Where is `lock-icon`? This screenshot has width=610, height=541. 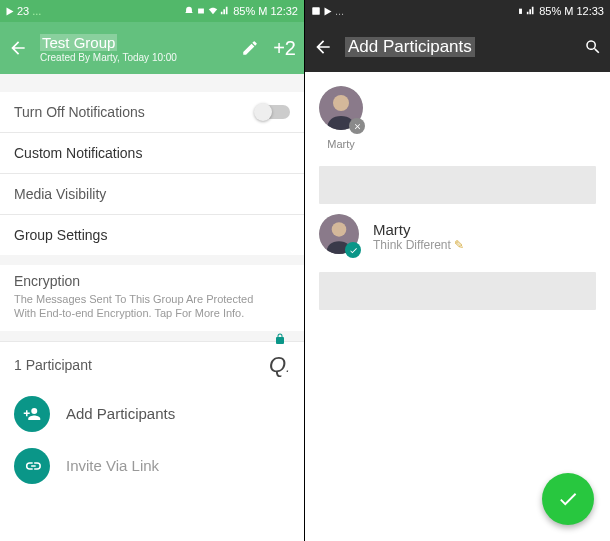 lock-icon is located at coordinates (280, 339).